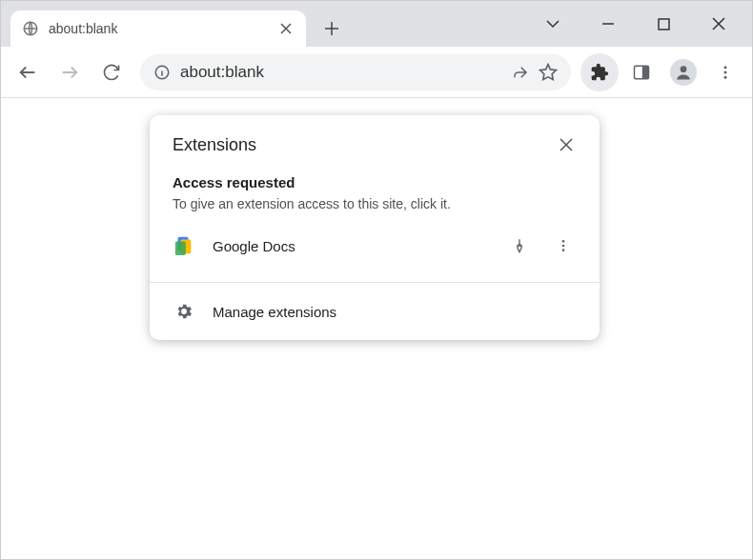 Image resolution: width=753 pixels, height=560 pixels. I want to click on gear-icon, so click(184, 311).